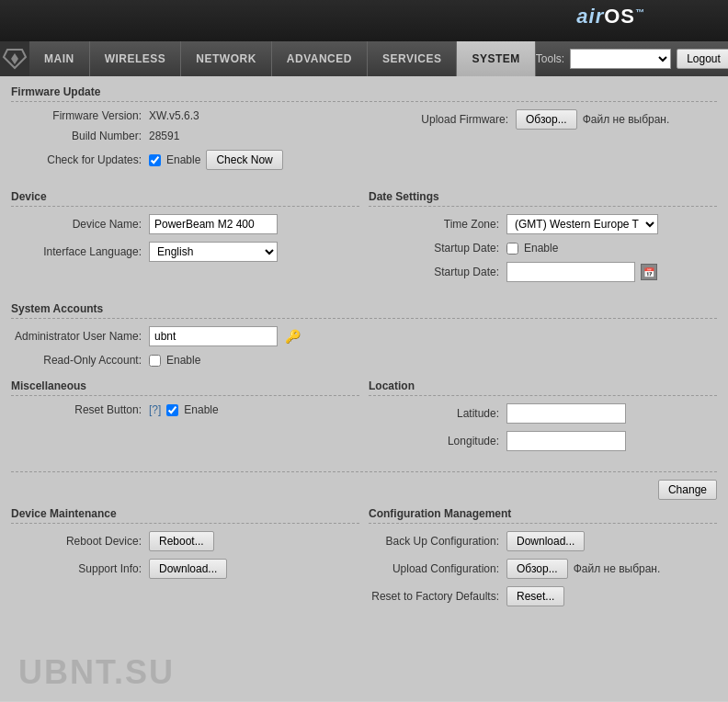 Image resolution: width=728 pixels, height=702 pixels. What do you see at coordinates (438, 596) in the screenshot?
I see `factory-reset-label: Reset to Factory Defaults:` at bounding box center [438, 596].